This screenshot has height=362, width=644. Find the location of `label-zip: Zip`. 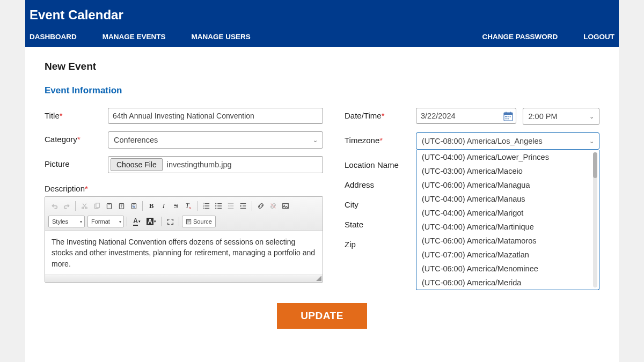

label-zip: Zip is located at coordinates (380, 242).